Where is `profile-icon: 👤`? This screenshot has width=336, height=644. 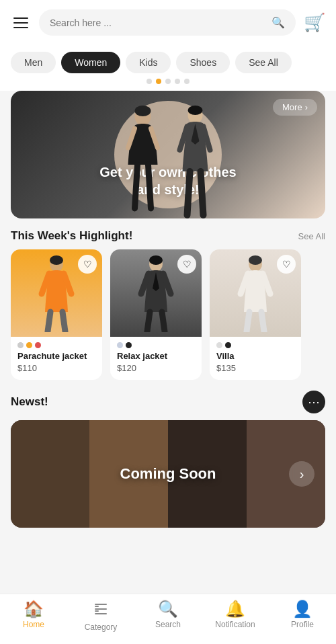
profile-icon: 👤 is located at coordinates (302, 609).